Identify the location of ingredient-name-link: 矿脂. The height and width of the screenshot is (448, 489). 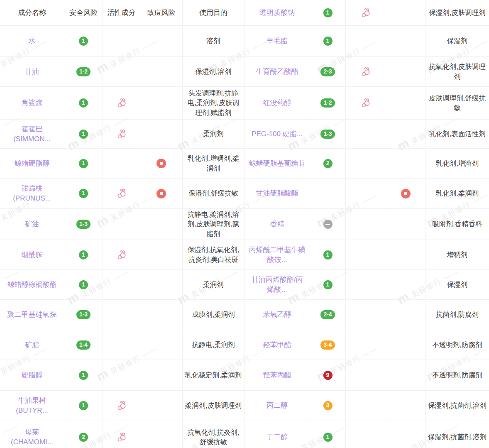
(32, 345).